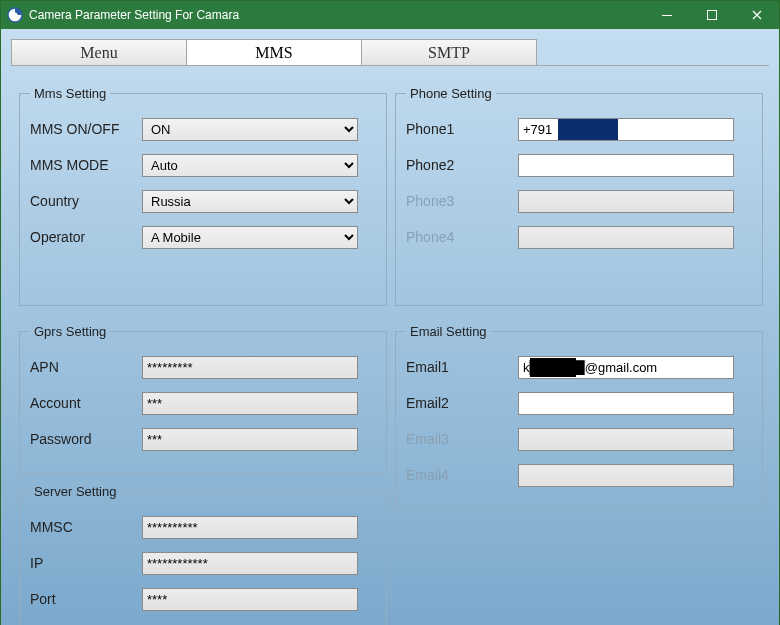  Describe the element at coordinates (462, 129) in the screenshot. I see `phone1-label: Phone1` at that location.